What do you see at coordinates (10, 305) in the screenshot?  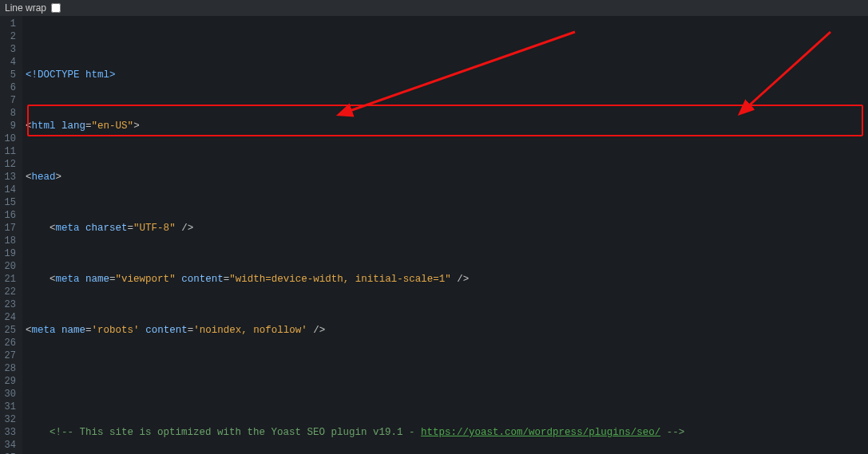 I see `line-number: 23` at bounding box center [10, 305].